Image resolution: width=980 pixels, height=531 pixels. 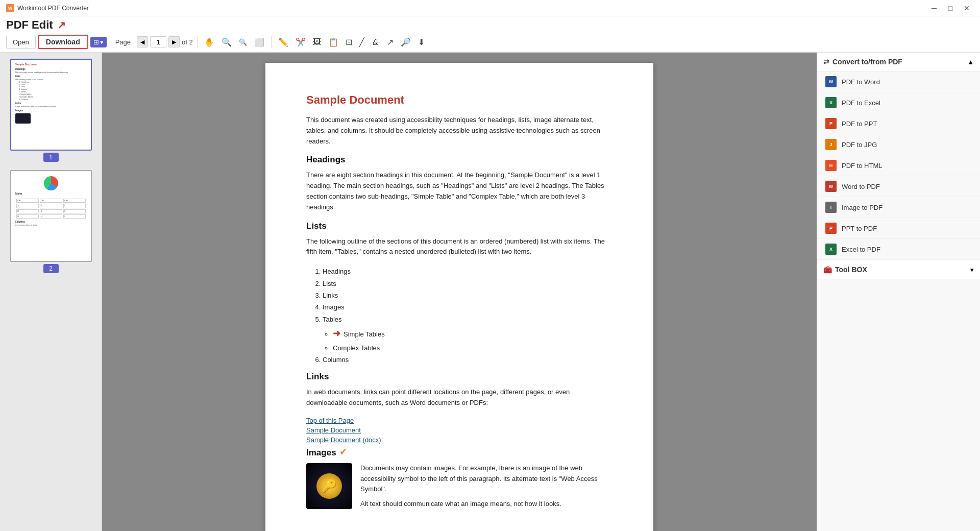 I want to click on checkmark-icon: ✔, so click(x=343, y=452).